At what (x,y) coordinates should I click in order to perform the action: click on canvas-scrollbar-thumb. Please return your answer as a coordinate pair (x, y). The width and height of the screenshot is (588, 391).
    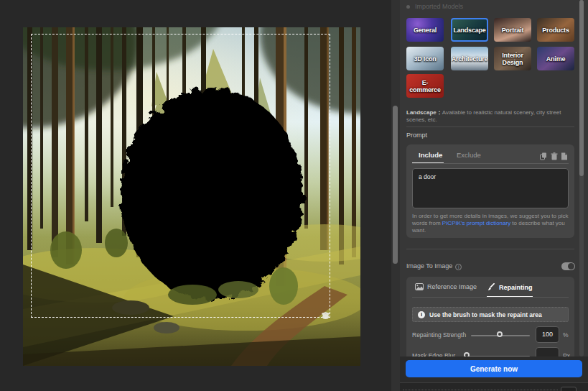
    Looking at the image, I should click on (395, 185).